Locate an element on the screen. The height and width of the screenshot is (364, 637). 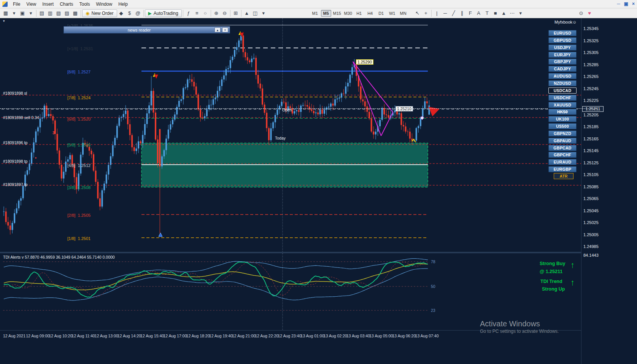
menu-item-help: Help is located at coordinates (123, 4).